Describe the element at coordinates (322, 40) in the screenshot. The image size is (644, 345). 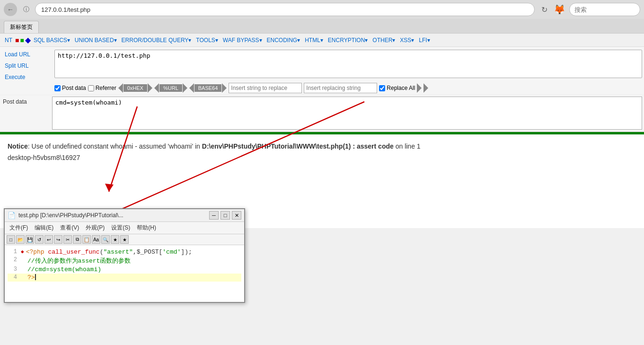
I see `hackbar-nav: NT ■ ■ ◆ SQL BASICS▾ UNION BASED▾ ERROR/…` at that location.